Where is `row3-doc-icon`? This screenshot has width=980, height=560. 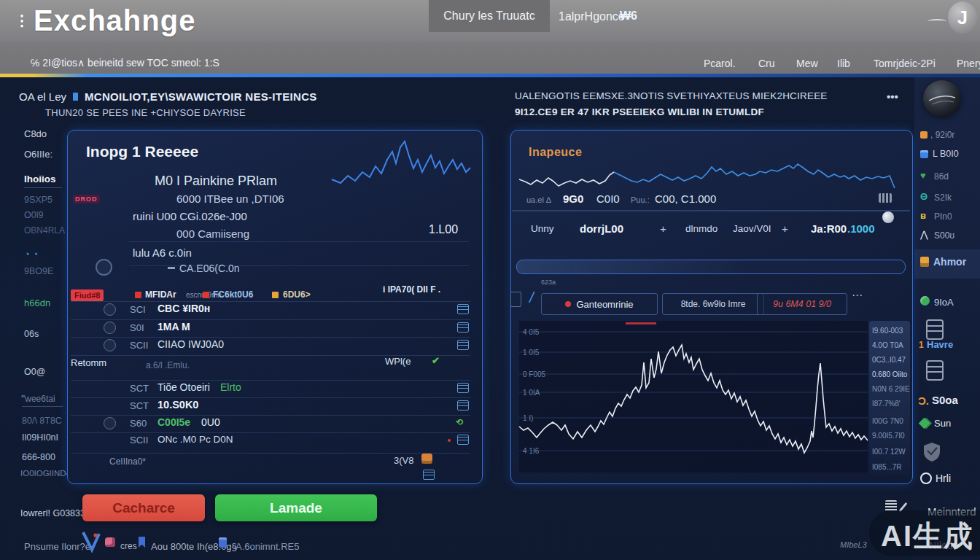 row3-doc-icon is located at coordinates (463, 345).